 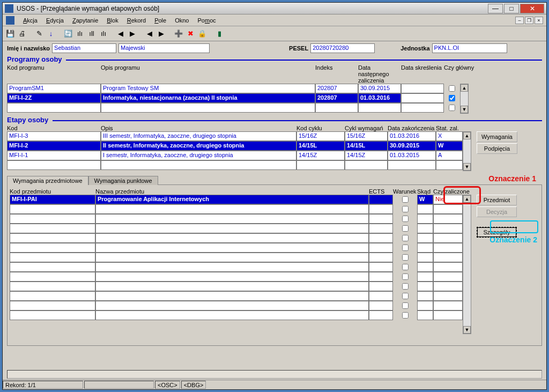 What do you see at coordinates (467, 151) in the screenshot?
I see `etapy-scrollbar: ▲ ▼` at bounding box center [467, 151].